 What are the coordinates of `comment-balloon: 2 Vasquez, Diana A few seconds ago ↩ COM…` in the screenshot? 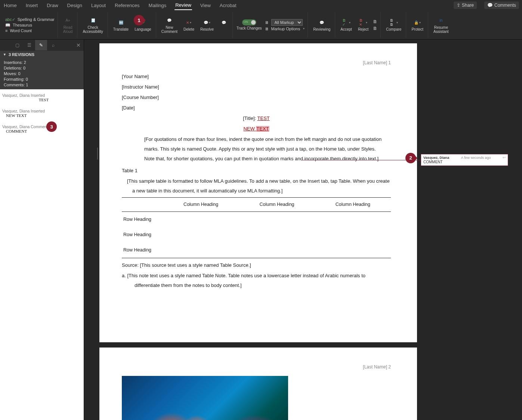 It's located at (464, 160).